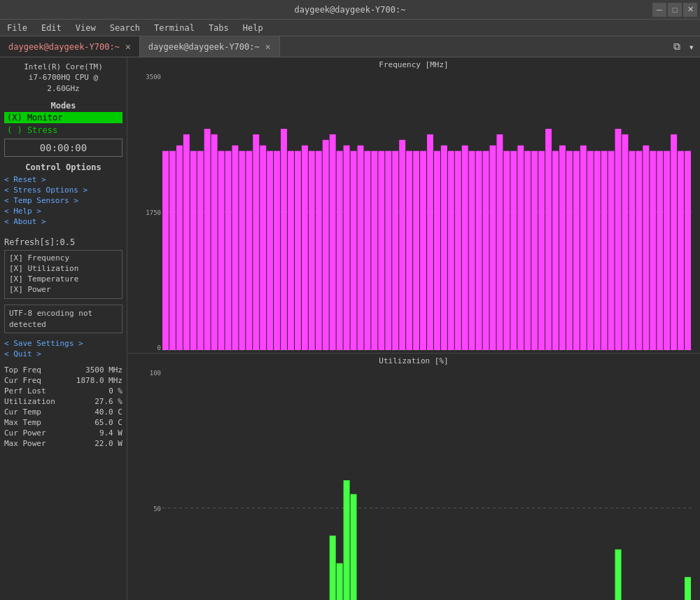  Describe the element at coordinates (104, 370) in the screenshot. I see `stat-top-freq-val: 3500 MHz` at that location.